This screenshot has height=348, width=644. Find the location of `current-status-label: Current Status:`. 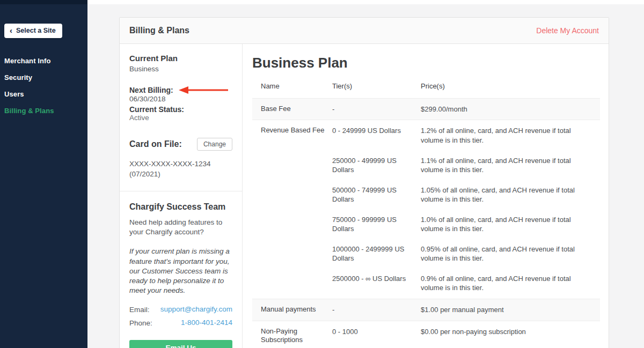

current-status-label: Current Status: is located at coordinates (181, 109).